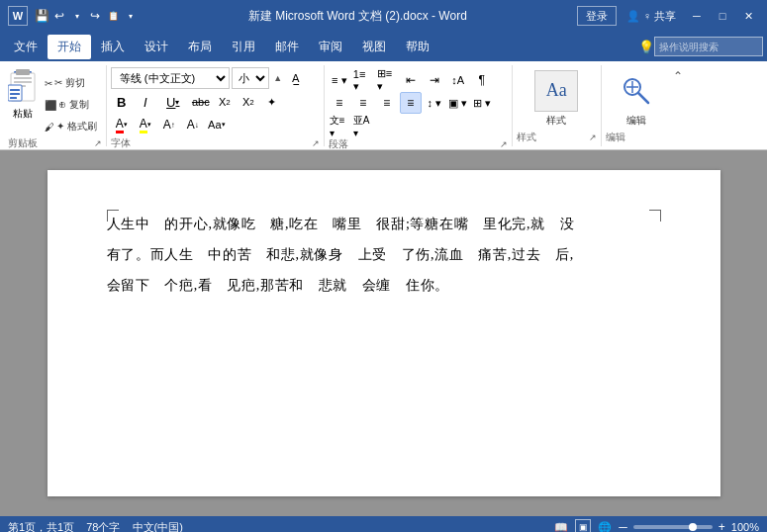 The image size is (767, 532). Describe the element at coordinates (363, 80) in the screenshot. I see `numbered-list-button: 1≡ ▾` at that location.